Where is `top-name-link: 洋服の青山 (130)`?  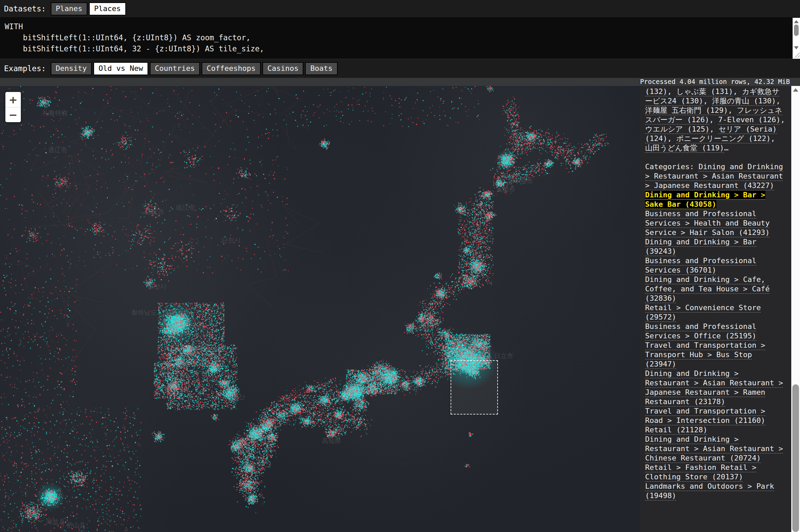
top-name-link: 洋服の青山 (130) is located at coordinates (744, 101).